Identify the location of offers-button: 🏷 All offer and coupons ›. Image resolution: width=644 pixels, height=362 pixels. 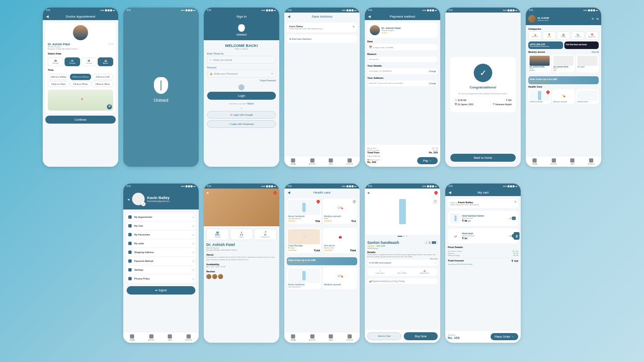
(402, 263).